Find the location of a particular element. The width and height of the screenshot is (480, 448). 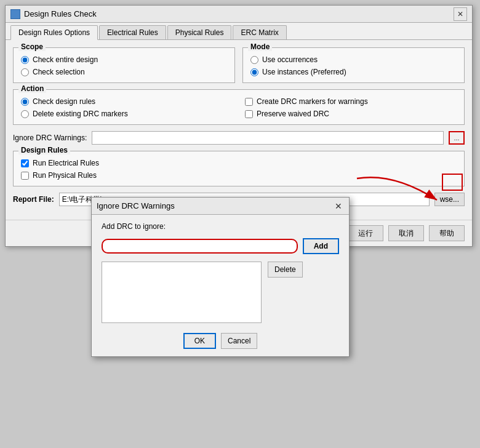

run-button: 运行 is located at coordinates (366, 233).